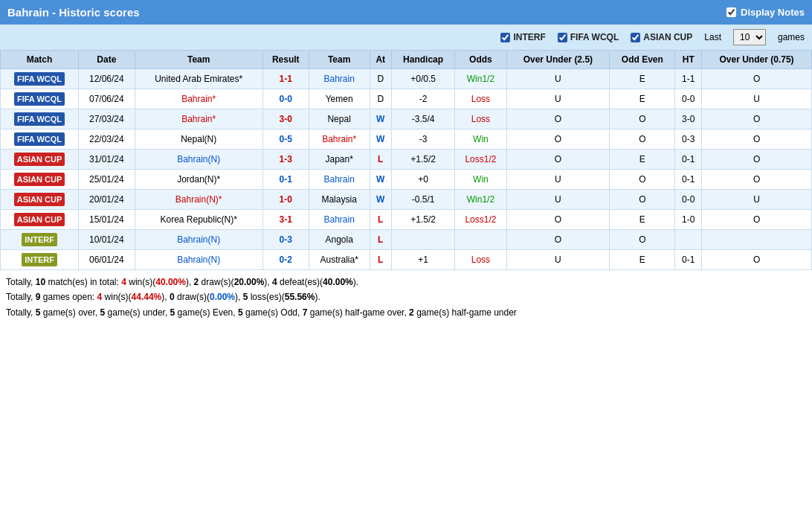 The width and height of the screenshot is (812, 512). I want to click on team1-name: United Arab Emirates*, so click(199, 79).